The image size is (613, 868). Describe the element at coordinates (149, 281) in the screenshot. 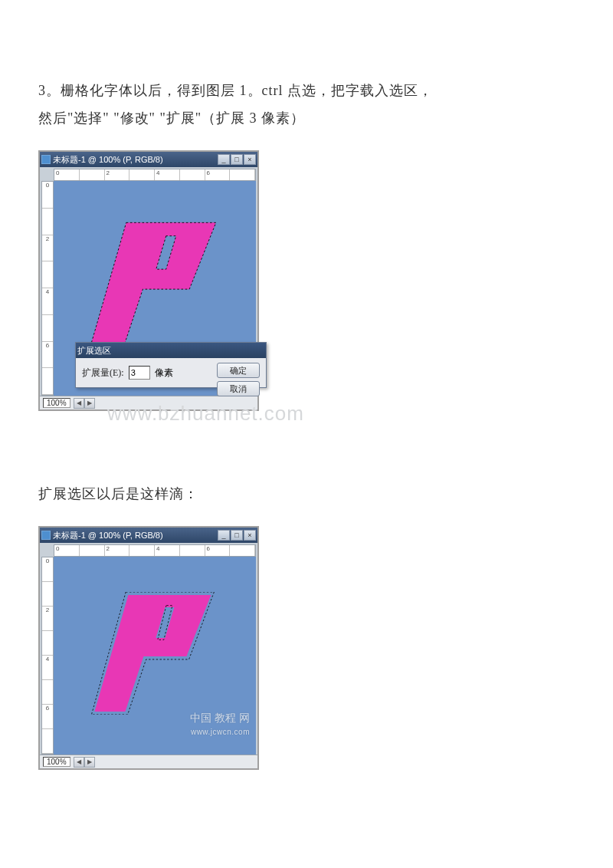

I see `figure-1-wrapper: 未标题-1 @ 100% (P, RGB/8) _ □ × 0 2 4 6 0` at that location.